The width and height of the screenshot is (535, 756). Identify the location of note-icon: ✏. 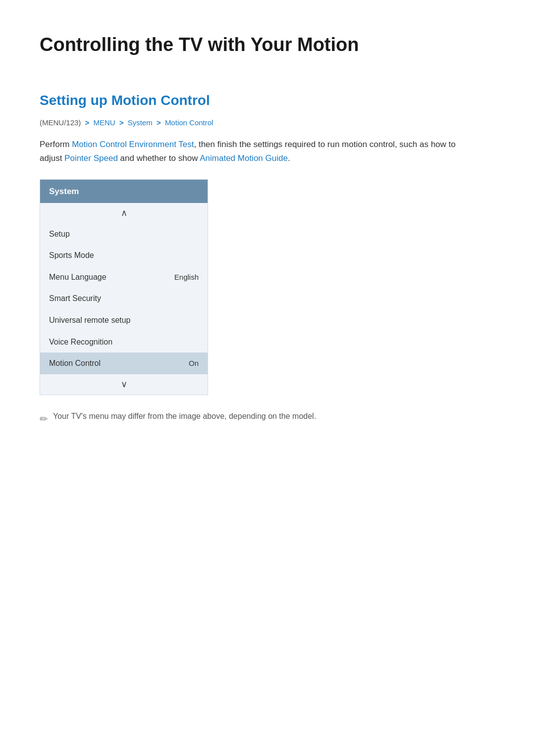
(44, 419).